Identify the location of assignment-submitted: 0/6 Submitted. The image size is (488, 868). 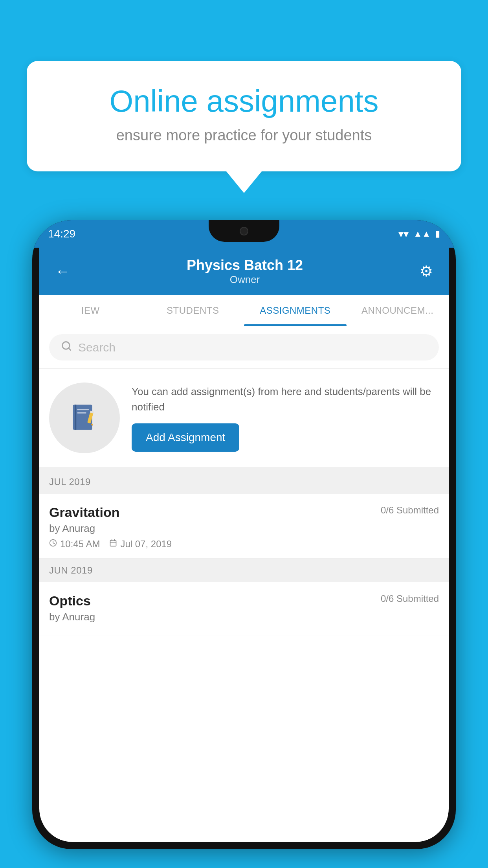
(410, 510).